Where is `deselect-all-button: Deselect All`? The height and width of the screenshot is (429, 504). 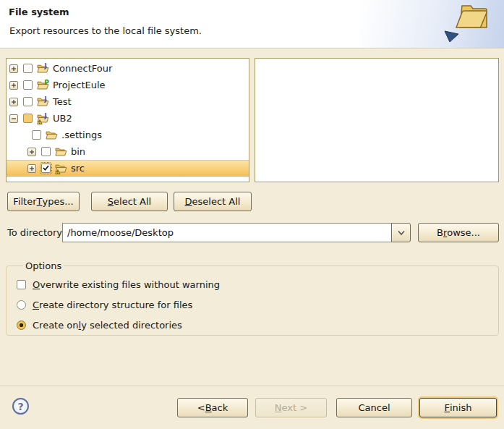 deselect-all-button: Deselect All is located at coordinates (213, 201).